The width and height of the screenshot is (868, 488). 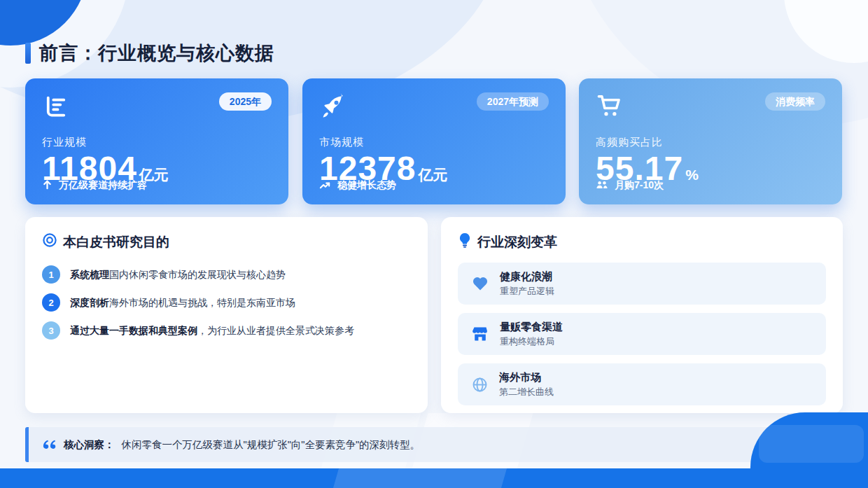 What do you see at coordinates (325, 186) in the screenshot?
I see `trend-up-icon` at bounding box center [325, 186].